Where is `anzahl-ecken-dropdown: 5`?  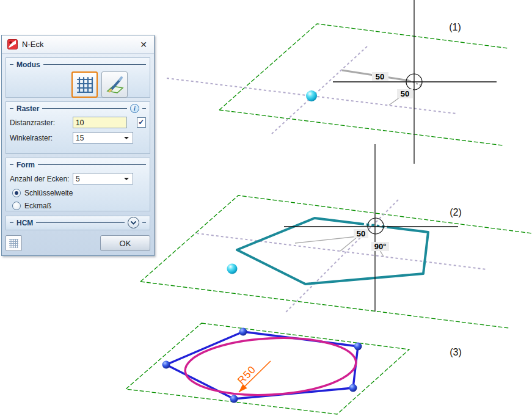
anzahl-ecken-dropdown: 5 is located at coordinates (103, 178).